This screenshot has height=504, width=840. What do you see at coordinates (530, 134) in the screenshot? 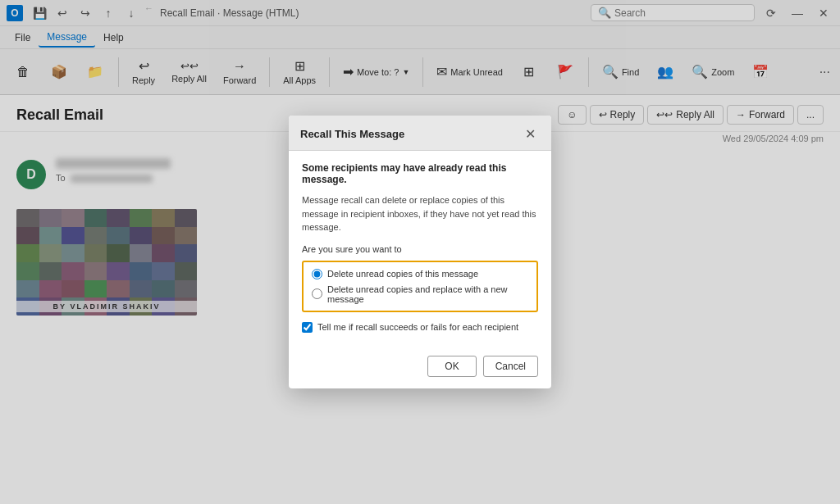
I see `dialog-close-button: ✕` at bounding box center [530, 134].